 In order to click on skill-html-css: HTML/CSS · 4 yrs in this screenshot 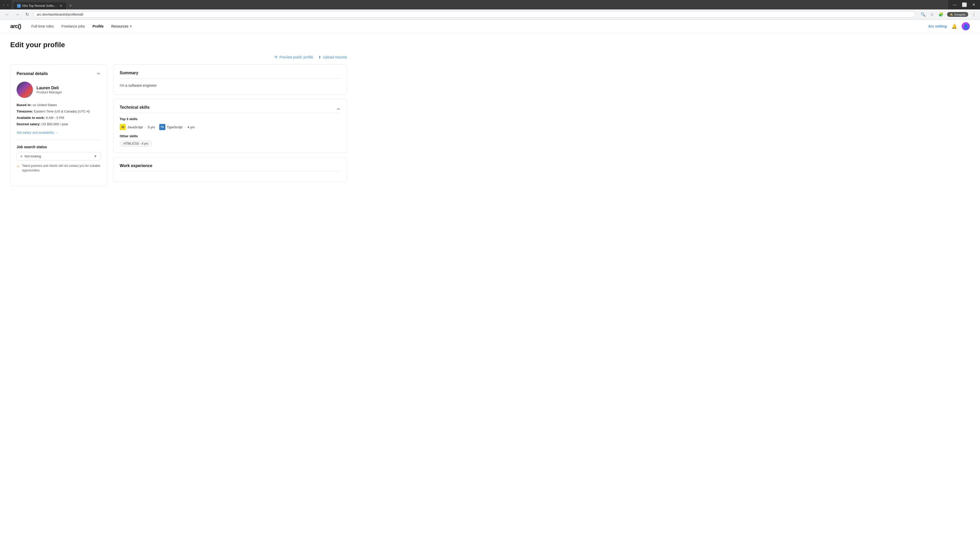, I will do `click(136, 144)`.